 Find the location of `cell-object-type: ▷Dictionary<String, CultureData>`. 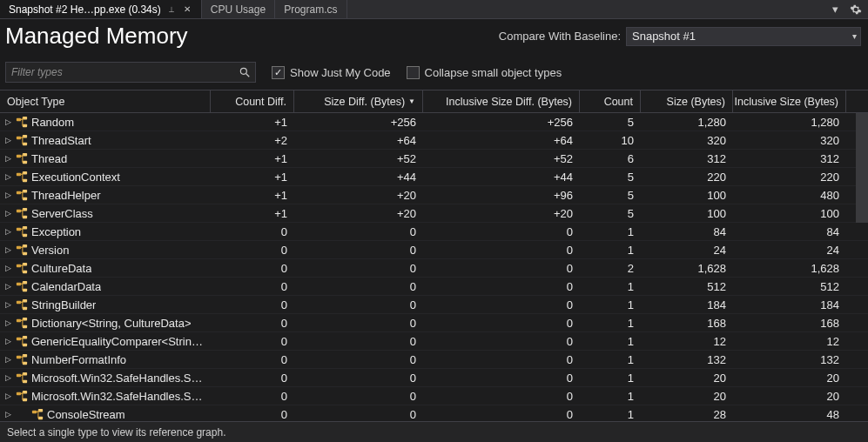

cell-object-type: ▷Dictionary<String, CultureData> is located at coordinates (105, 324).